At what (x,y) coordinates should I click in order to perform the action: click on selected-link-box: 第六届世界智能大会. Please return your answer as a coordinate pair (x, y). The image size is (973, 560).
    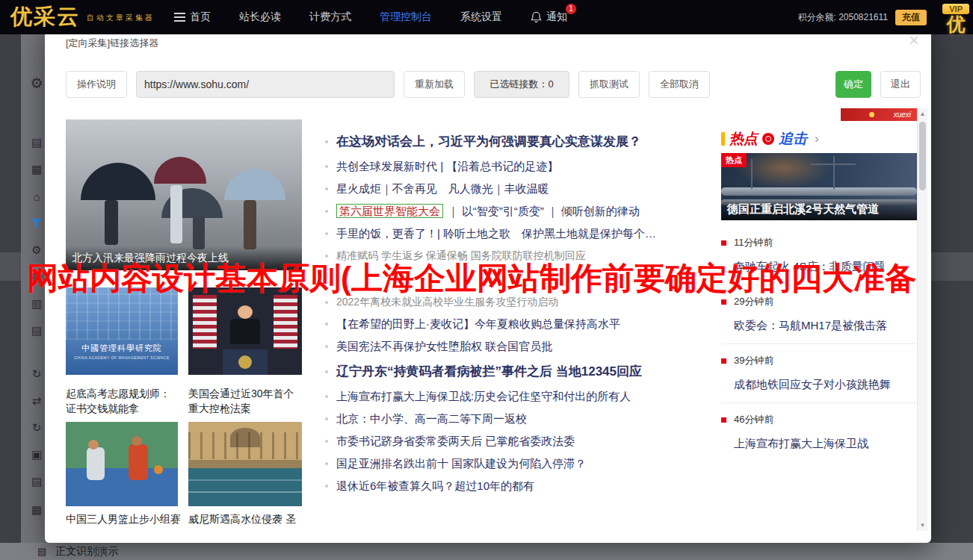
    Looking at the image, I should click on (390, 211).